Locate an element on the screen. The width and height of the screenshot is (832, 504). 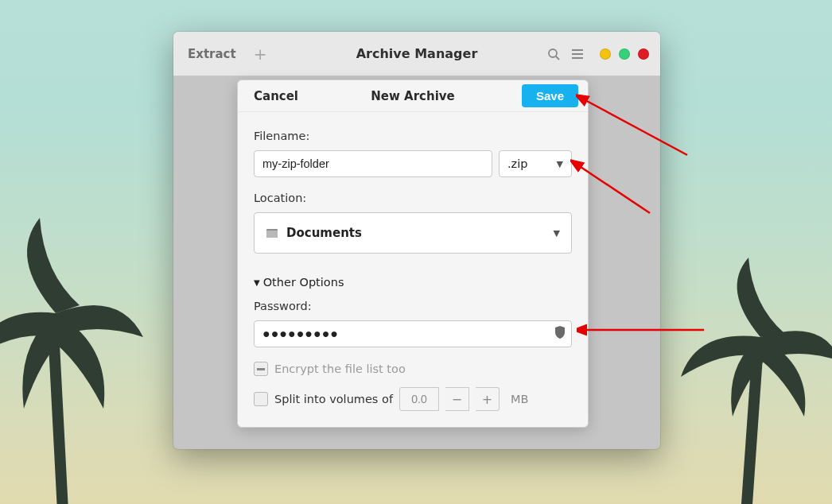
close-button is located at coordinates (643, 54).